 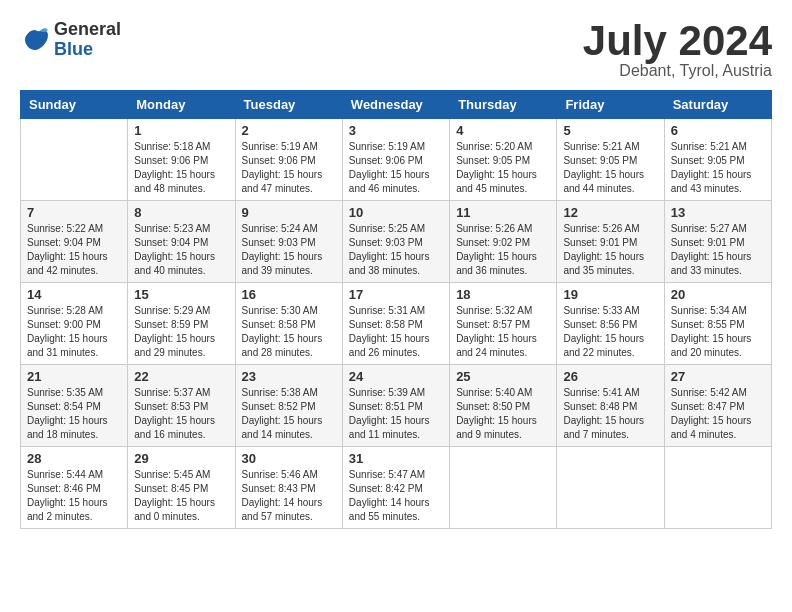 What do you see at coordinates (289, 332) in the screenshot?
I see `cell-info: Sunrise: 5:30 AMSunset: 8:58 PMDaylight:…` at bounding box center [289, 332].